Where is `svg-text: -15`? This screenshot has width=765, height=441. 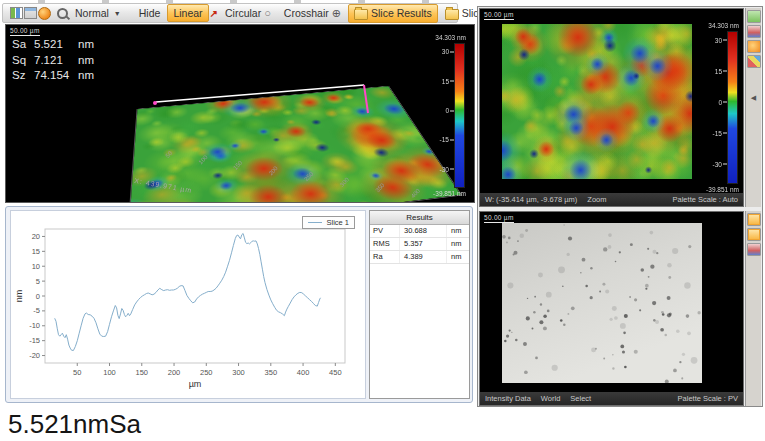
svg-text: -15 is located at coordinates (34, 340).